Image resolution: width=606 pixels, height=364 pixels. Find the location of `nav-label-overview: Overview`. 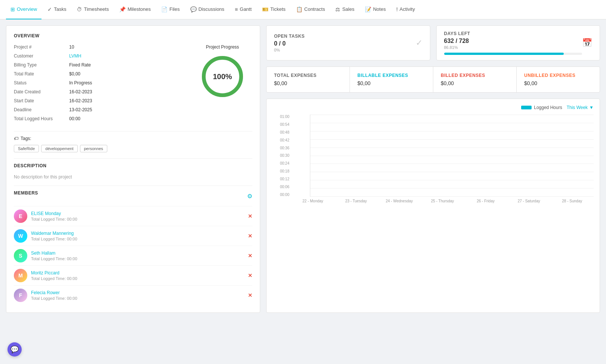

nav-label-overview: Overview is located at coordinates (27, 9).